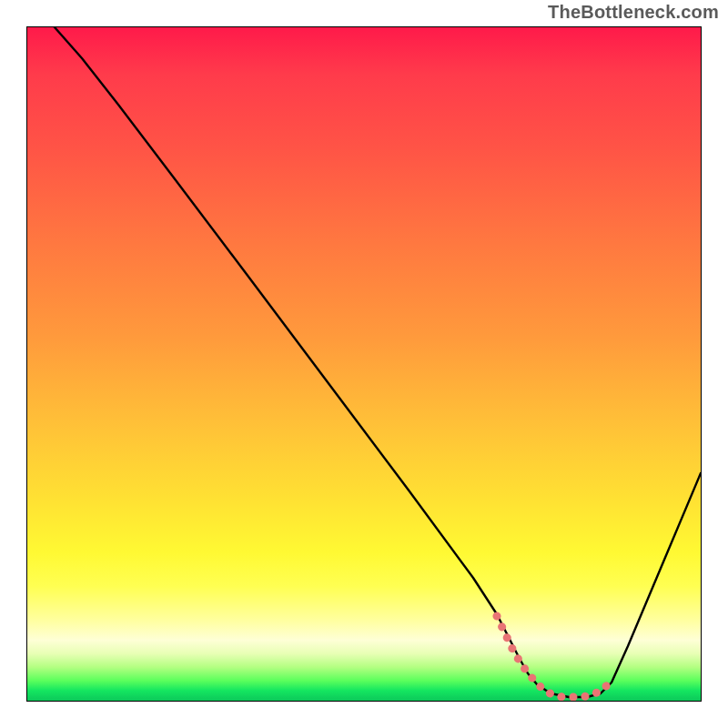  I want to click on highlight-curve-line, so click(555, 657).